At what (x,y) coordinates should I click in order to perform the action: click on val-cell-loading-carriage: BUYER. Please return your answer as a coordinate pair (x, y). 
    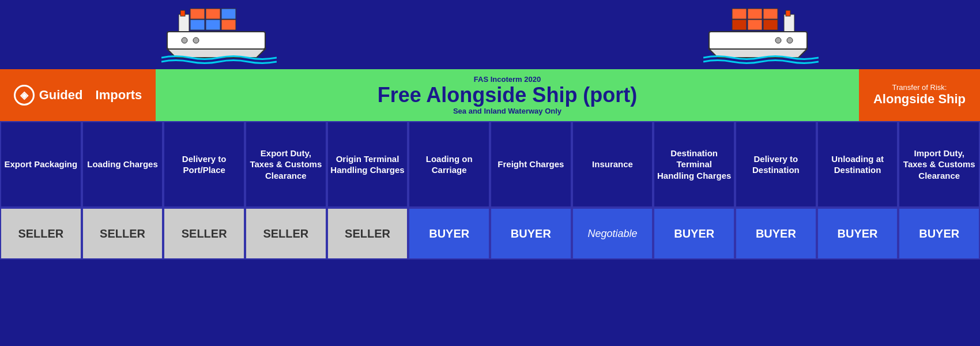
    Looking at the image, I should click on (449, 234).